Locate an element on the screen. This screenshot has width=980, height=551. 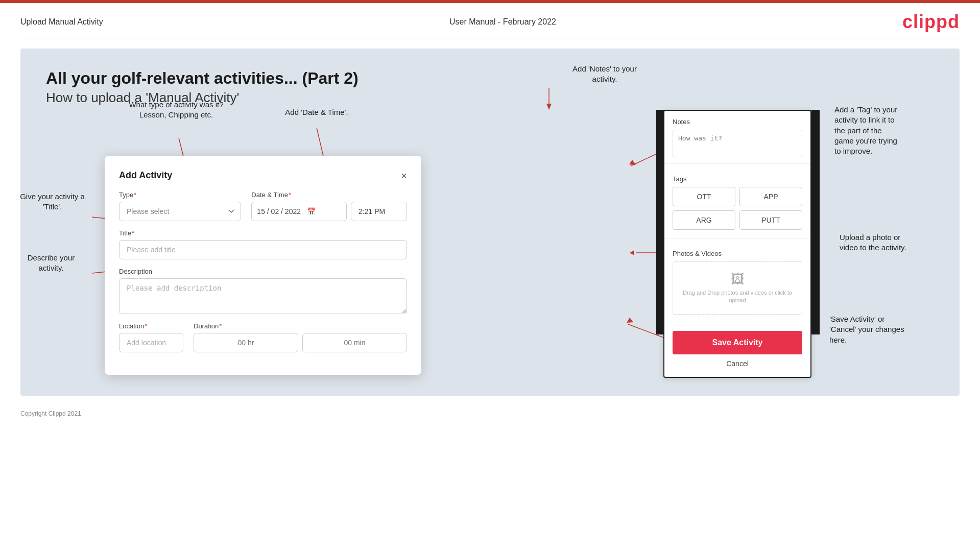
time-input is located at coordinates (379, 211).